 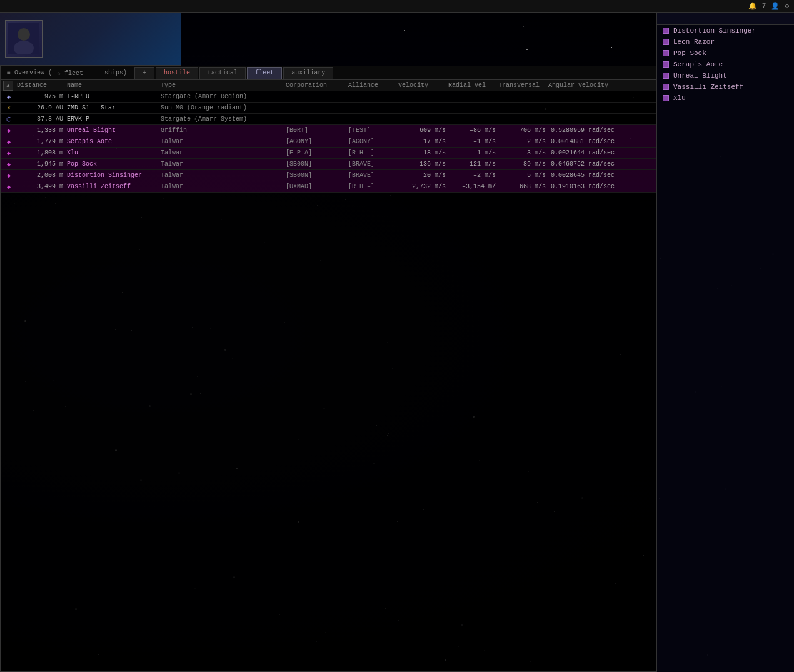 What do you see at coordinates (328, 164) in the screenshot?
I see `table-row: ◆ 1,945 m Pop Sock Talwar [SB00N] [BRAVE…` at bounding box center [328, 164].